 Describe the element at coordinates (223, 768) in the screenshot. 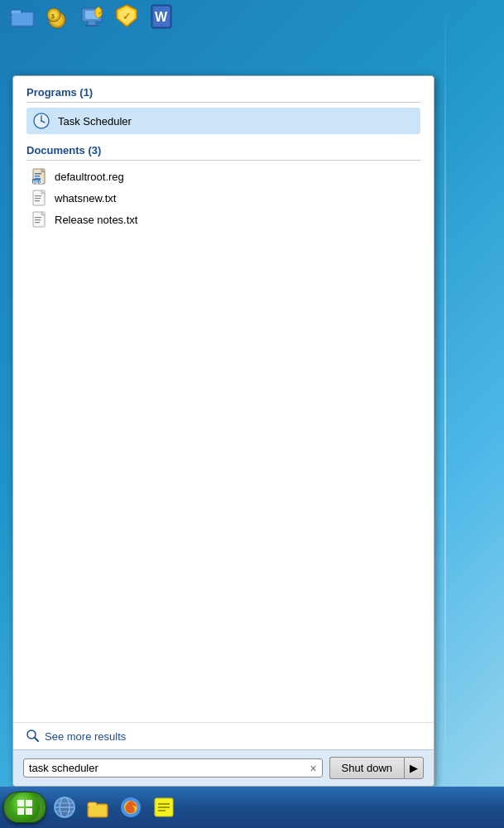

I see `menu-bottom-bar: × Shut down ▶` at that location.